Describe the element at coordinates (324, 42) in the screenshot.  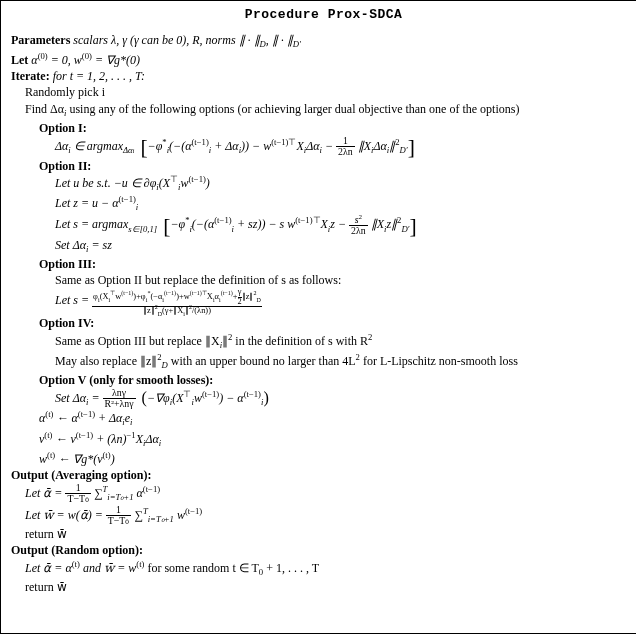
I see `parameters-line: Parameters scalars λ, γ (γ can be 0), R,…` at that location.